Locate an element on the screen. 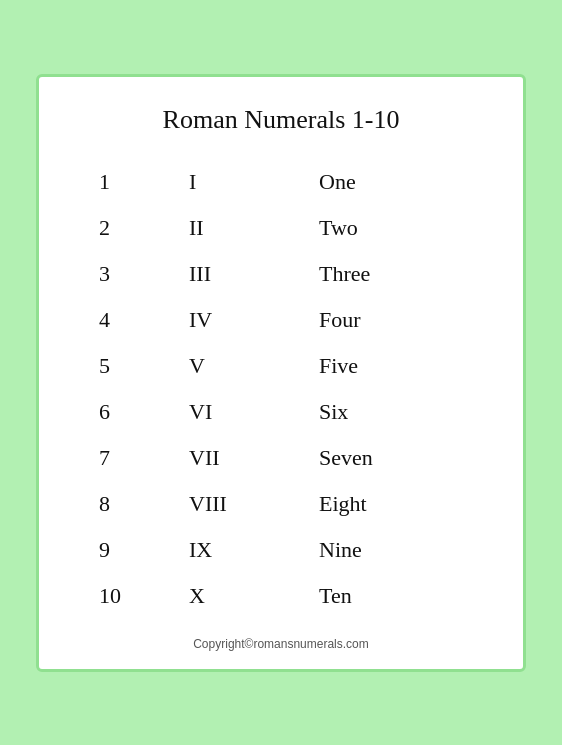 Image resolution: width=562 pixels, height=745 pixels. numeral-number: 6 is located at coordinates (119, 412).